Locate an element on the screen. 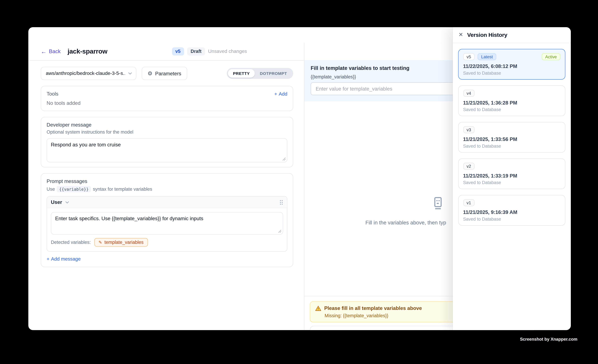 The image size is (598, 364). version-timestamp: 11/22/2025, 6:08:12 PM is located at coordinates (512, 66).